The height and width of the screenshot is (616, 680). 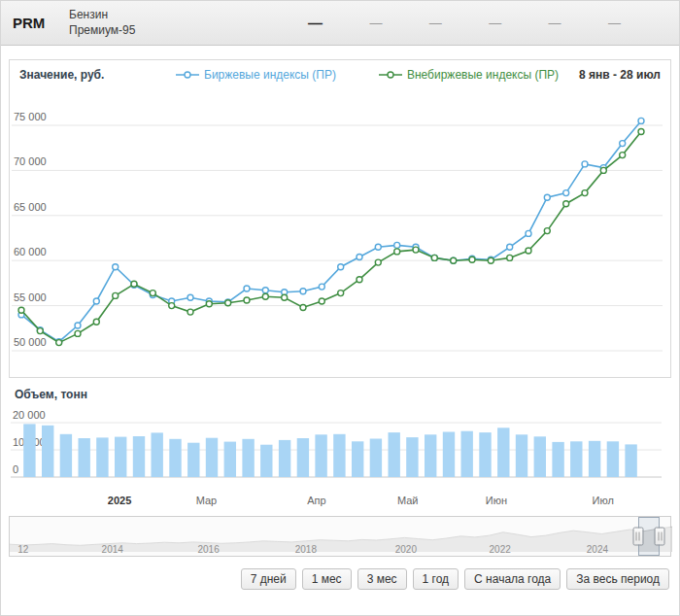 I want to click on y-axis-label: 75 000, so click(x=30, y=117).